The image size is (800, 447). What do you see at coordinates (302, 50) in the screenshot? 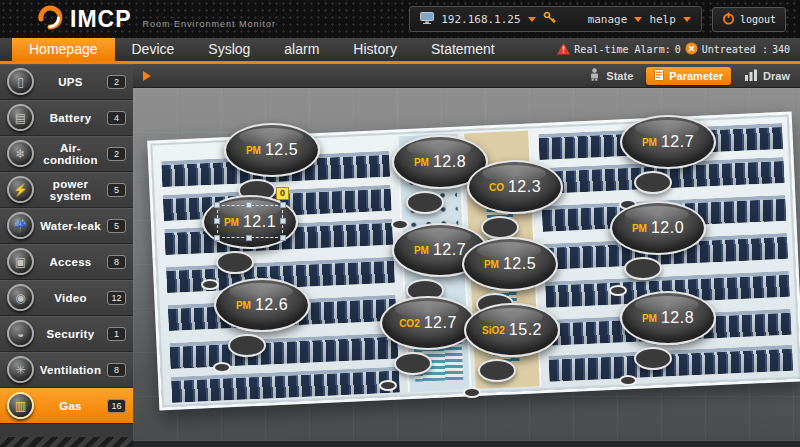
I see `tab-alarm: alarm` at bounding box center [302, 50].